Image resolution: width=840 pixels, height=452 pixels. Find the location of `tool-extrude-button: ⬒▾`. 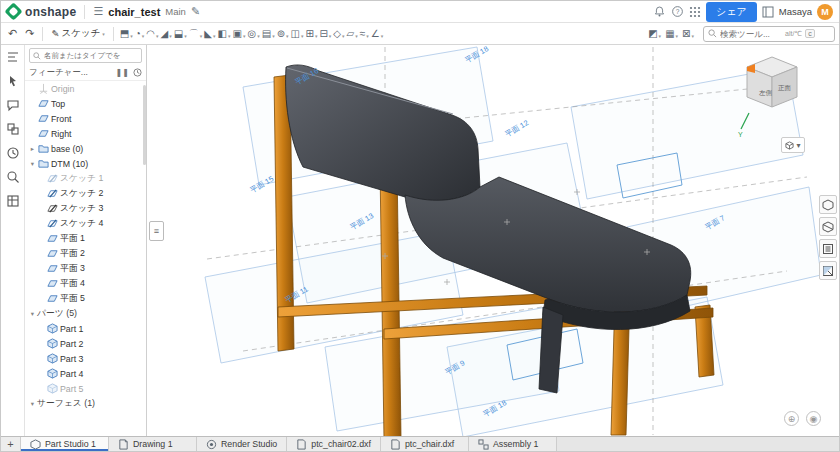

tool-extrude-button: ⬒▾ is located at coordinates (126, 34).